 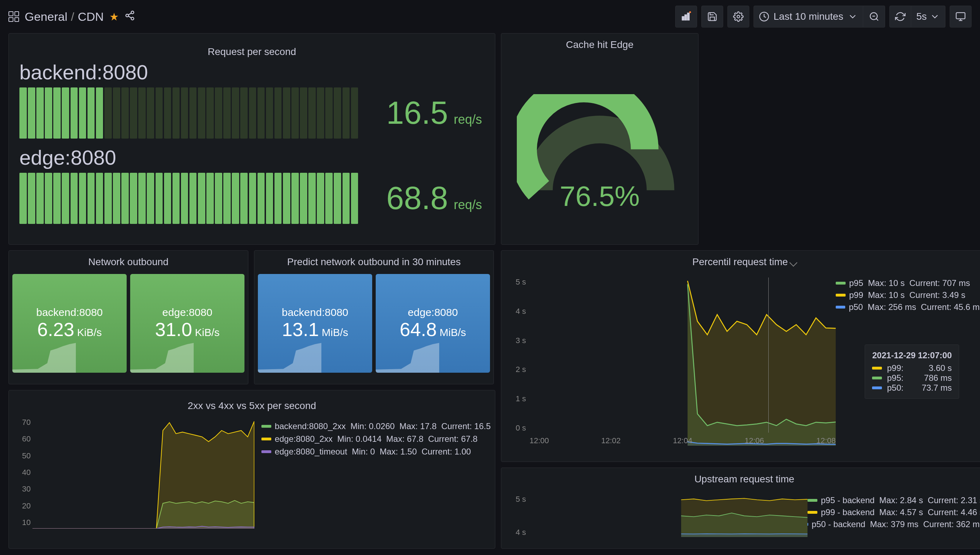 What do you see at coordinates (252, 72) in the screenshot?
I see `rps-series-label: backend:8080` at bounding box center [252, 72].